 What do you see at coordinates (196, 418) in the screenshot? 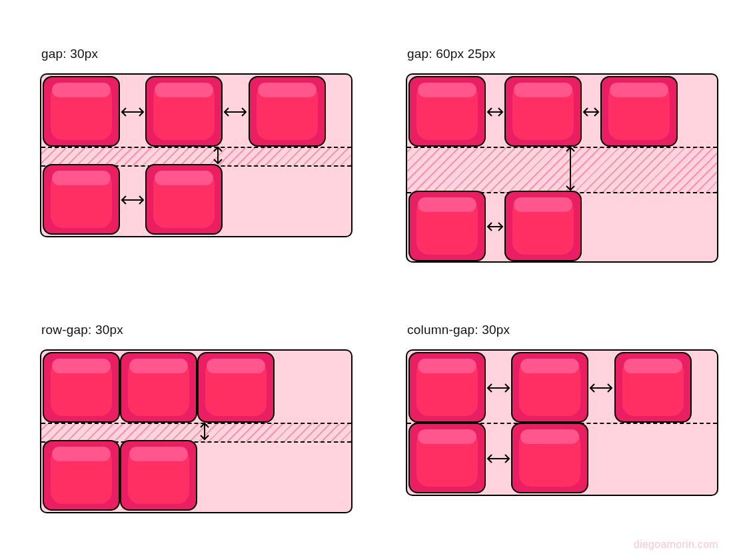
I see `panel-row-gap-30: row-gap: 30px` at bounding box center [196, 418].